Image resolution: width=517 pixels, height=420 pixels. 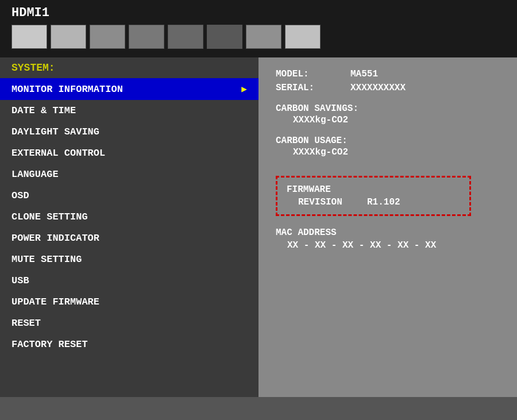 What do you see at coordinates (373, 196) in the screenshot?
I see `firmware-box: FIRMWARE REVISION R1.102` at bounding box center [373, 196].